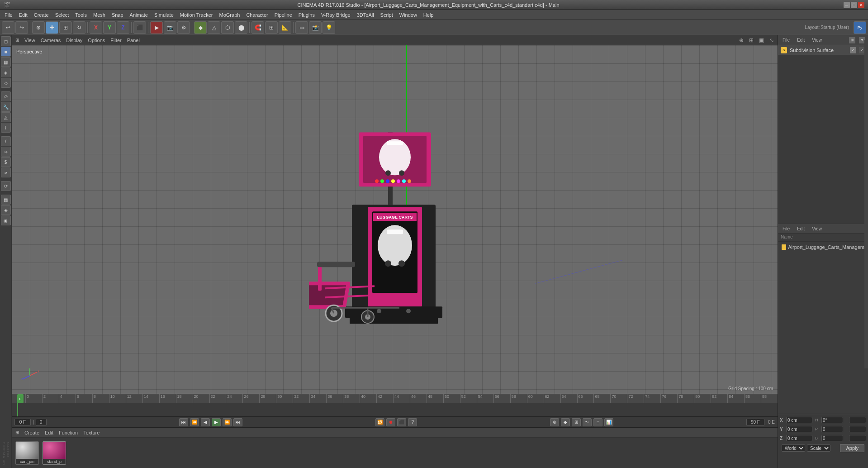 The height and width of the screenshot is (468, 868). What do you see at coordinates (140, 28) in the screenshot?
I see `render-region-button: ⬛` at bounding box center [140, 28].